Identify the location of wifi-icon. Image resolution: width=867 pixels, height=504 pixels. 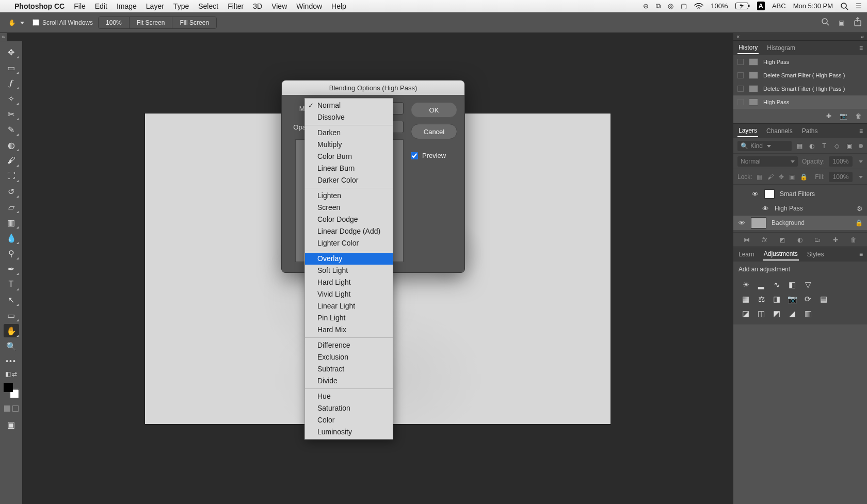
(699, 6).